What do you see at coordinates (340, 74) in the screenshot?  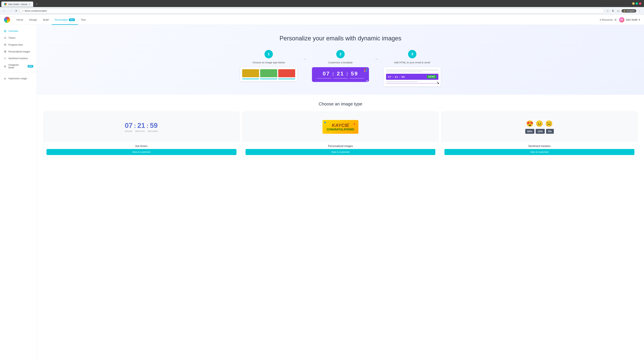 I see `step-2-visual: 07 : 21 : 59 ↖` at bounding box center [340, 74].